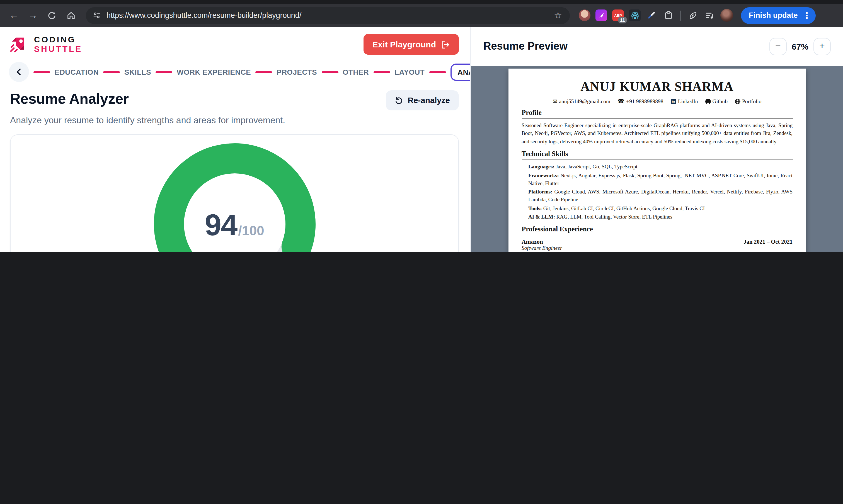 This screenshot has height=504, width=843. I want to click on chevron-left-icon, so click(19, 72).